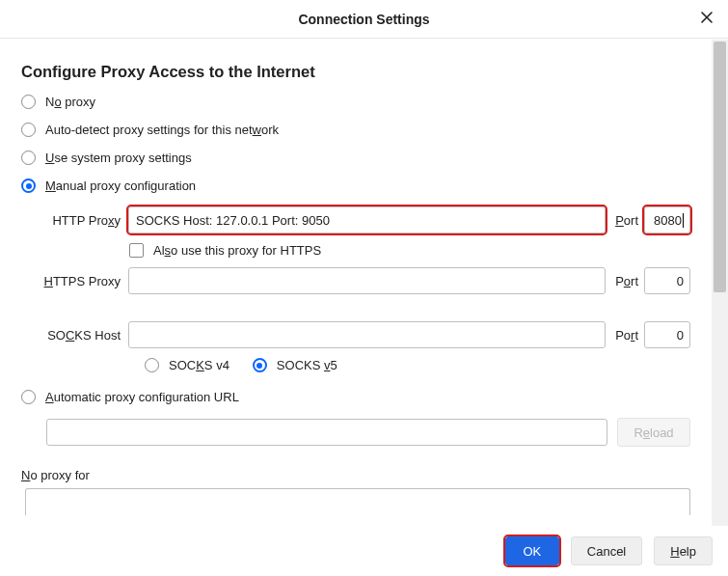  What do you see at coordinates (667, 220) in the screenshot?
I see `http-port-input: 8080` at bounding box center [667, 220].